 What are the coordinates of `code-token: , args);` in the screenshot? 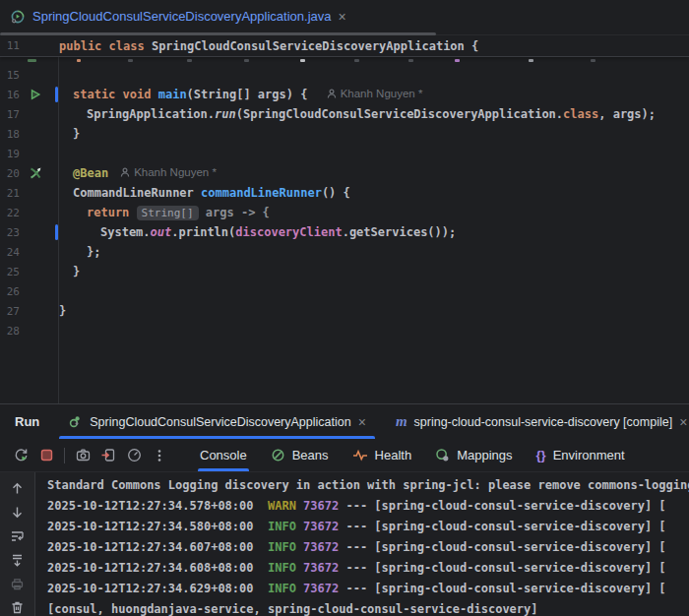 It's located at (627, 114).